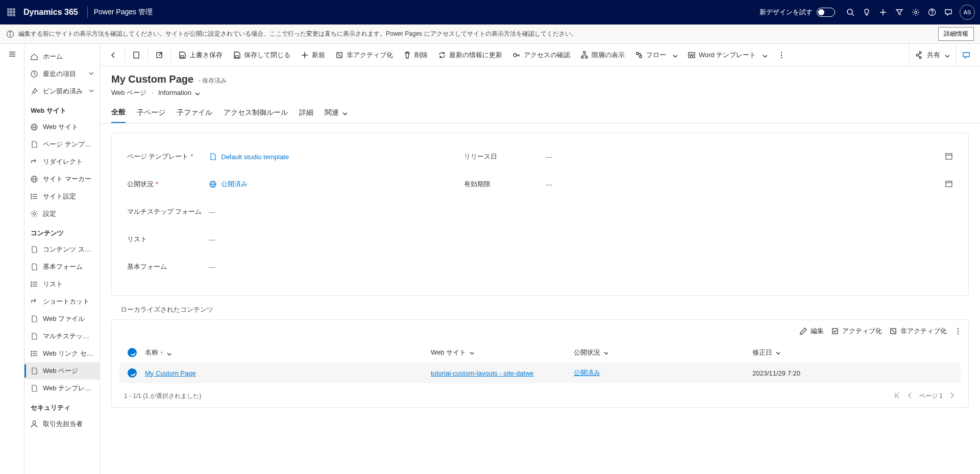 Image resolution: width=980 pixels, height=474 pixels. What do you see at coordinates (587, 372) in the screenshot?
I see `row-publish-link: 公開済み` at bounding box center [587, 372].